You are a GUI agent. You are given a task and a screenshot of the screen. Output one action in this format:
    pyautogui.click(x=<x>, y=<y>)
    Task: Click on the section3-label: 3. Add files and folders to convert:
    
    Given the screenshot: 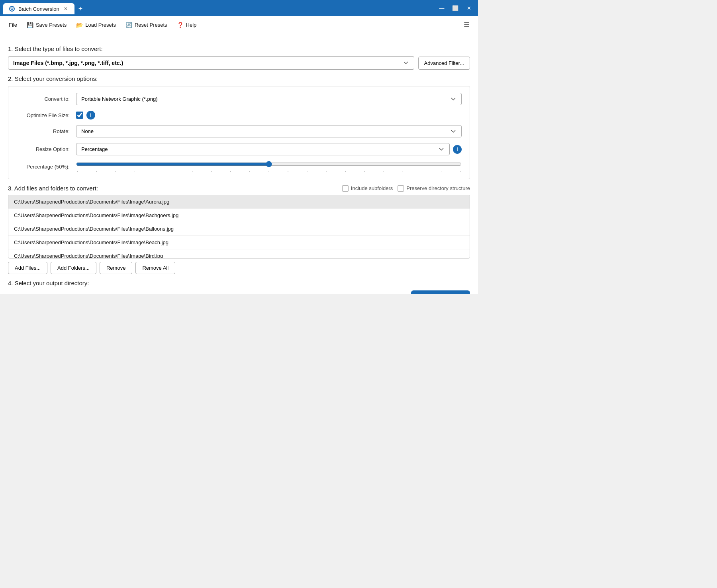 What is the action you would take?
    pyautogui.click(x=172, y=188)
    